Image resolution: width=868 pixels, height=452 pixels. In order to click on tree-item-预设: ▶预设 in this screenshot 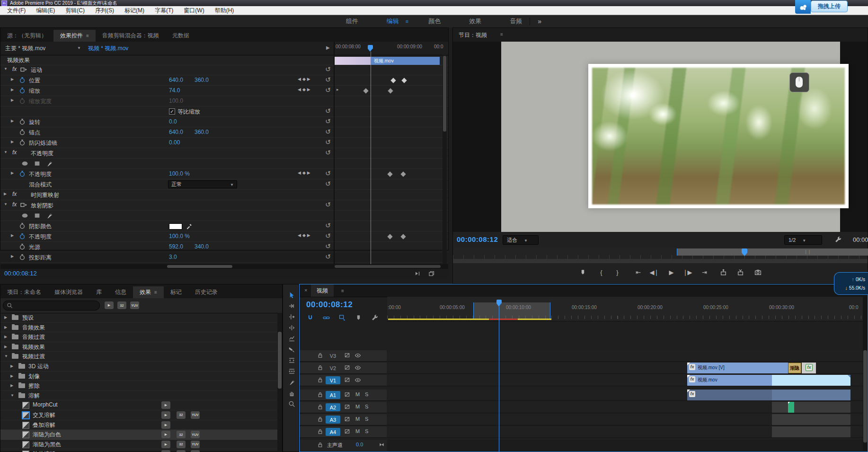, I will do `click(141, 318)`.